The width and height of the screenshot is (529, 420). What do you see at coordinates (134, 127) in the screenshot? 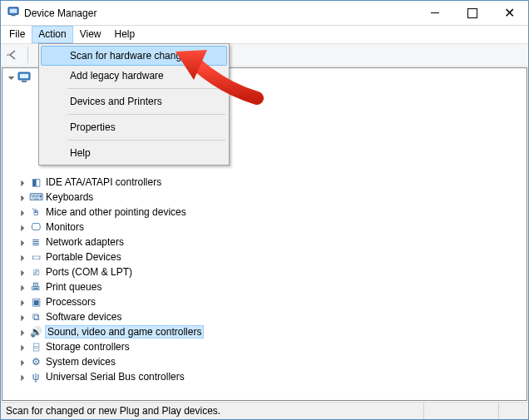
I see `menu-item-properties: Properties` at bounding box center [134, 127].